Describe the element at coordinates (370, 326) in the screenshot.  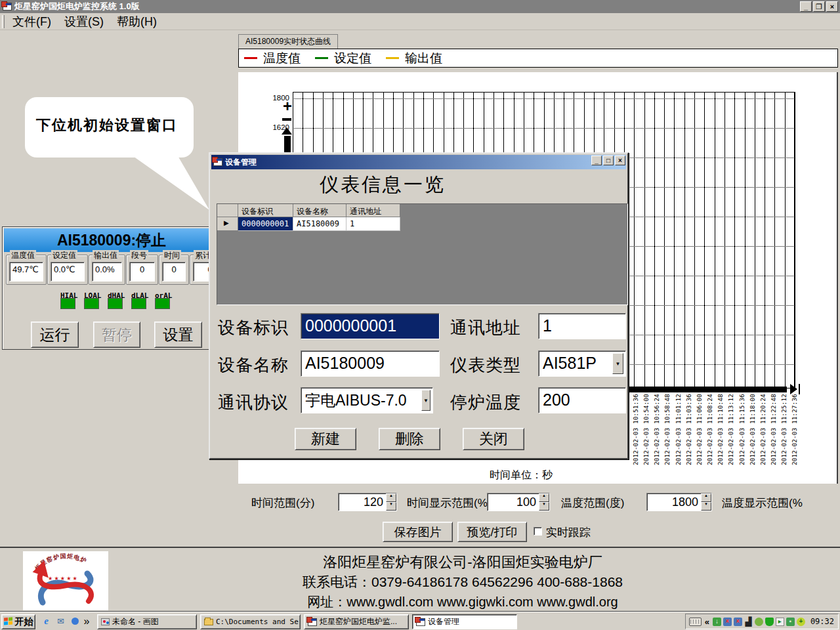
I see `device-id-input: 0000000001` at that location.